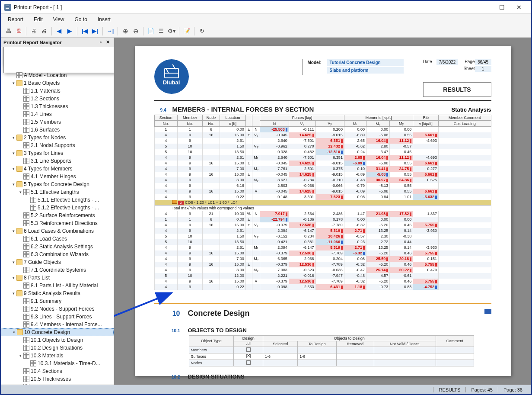 This screenshot has width=532, height=395. Describe the element at coordinates (172, 31) in the screenshot. I see `filter-icon: ⚙▾` at that location.